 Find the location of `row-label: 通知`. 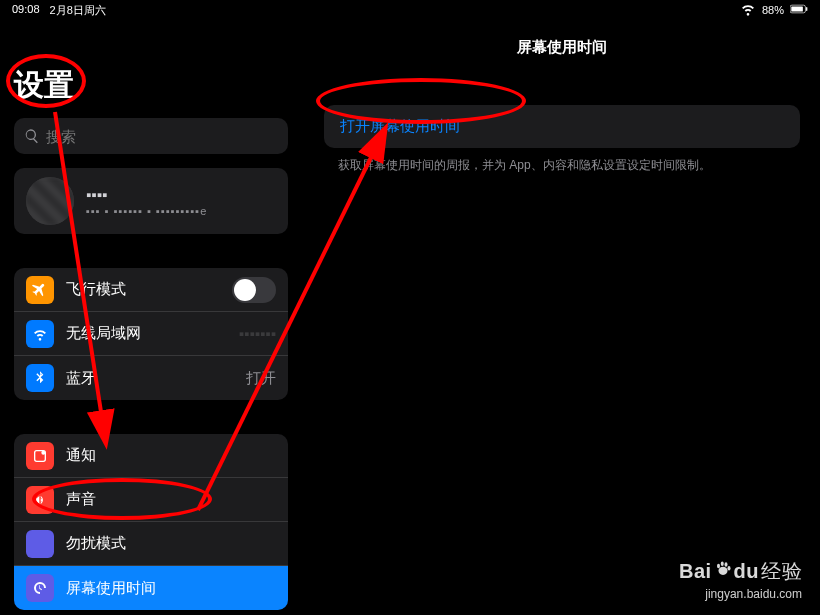

row-label: 通知 is located at coordinates (171, 456).